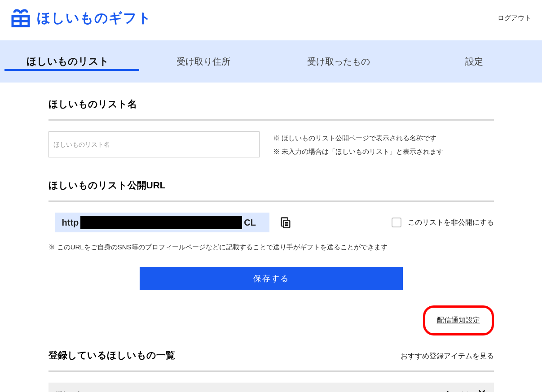  Describe the element at coordinates (451, 222) in the screenshot. I see `private-checkbox-label: このリストを非公開にする` at that location.